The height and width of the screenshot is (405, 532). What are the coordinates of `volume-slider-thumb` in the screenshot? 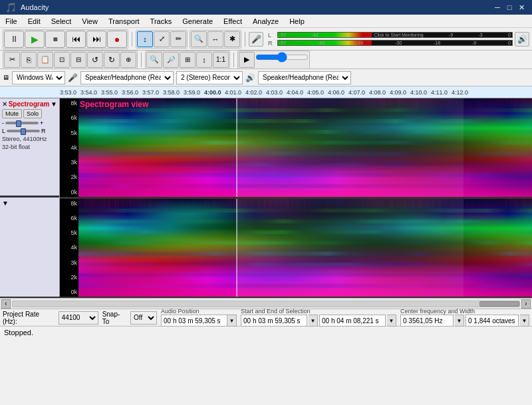 It's located at (19, 124).